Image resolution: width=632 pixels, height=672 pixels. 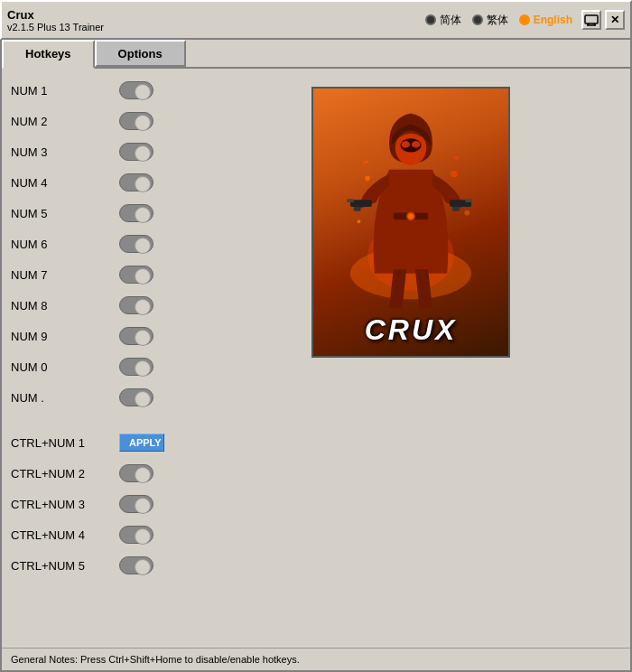 What do you see at coordinates (545, 20) in the screenshot?
I see `lang-english: English` at bounding box center [545, 20].